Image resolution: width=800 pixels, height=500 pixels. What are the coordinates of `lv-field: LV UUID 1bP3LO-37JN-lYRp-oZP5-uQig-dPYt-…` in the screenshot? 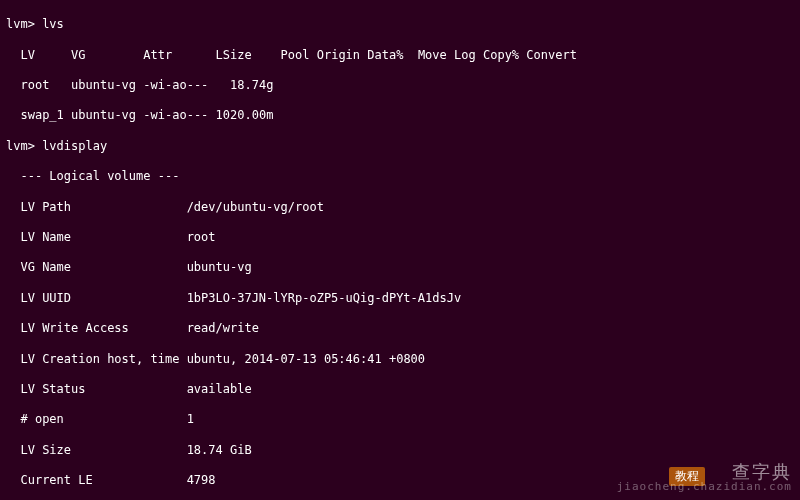 It's located at (400, 298).